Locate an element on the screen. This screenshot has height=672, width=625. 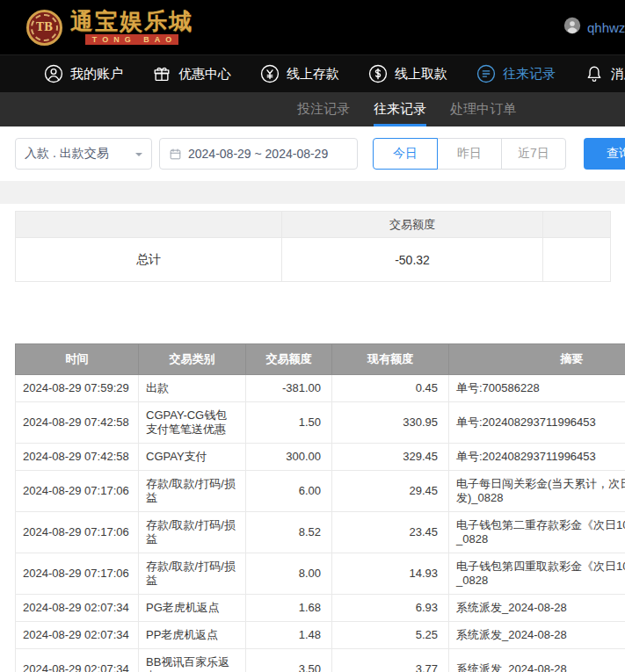
tab-processing-orders: 处理中订单 is located at coordinates (483, 109).